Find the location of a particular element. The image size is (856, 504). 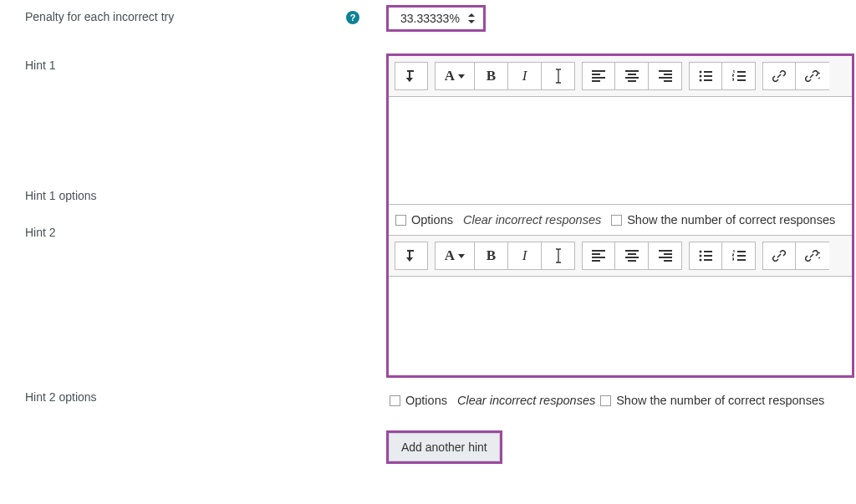

hint2-options-row: Options Clear incorrect responses Show t… is located at coordinates (618, 400).